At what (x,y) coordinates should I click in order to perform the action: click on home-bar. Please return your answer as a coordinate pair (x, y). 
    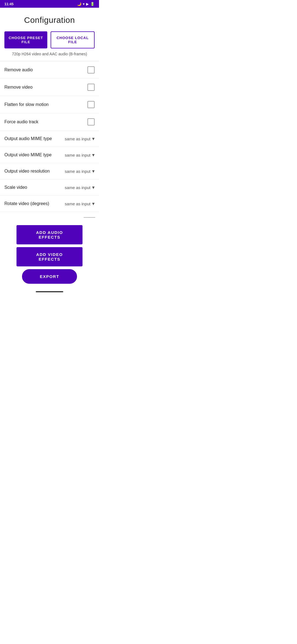
    Looking at the image, I should click on (50, 292).